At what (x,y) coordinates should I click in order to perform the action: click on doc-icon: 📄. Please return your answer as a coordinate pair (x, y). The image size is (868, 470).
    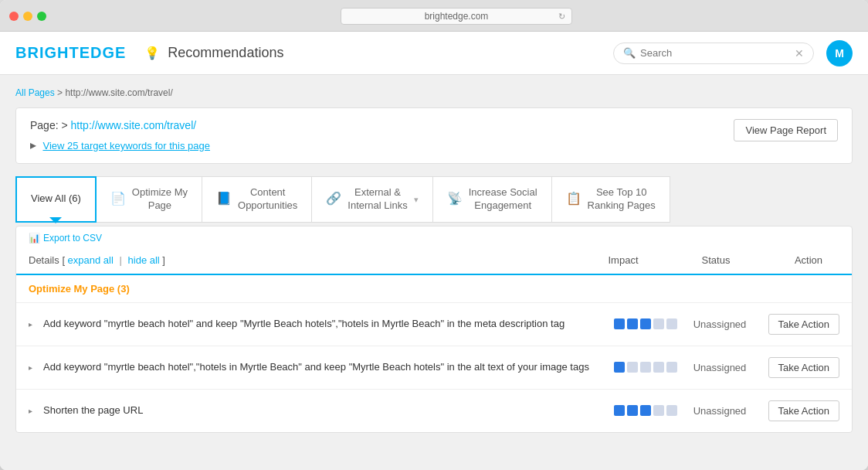
    Looking at the image, I should click on (118, 199).